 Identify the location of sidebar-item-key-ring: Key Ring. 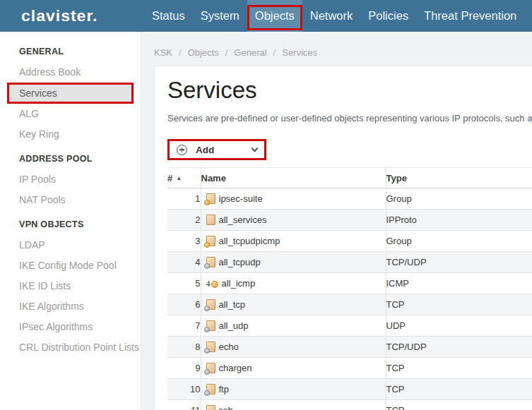
(71, 134).